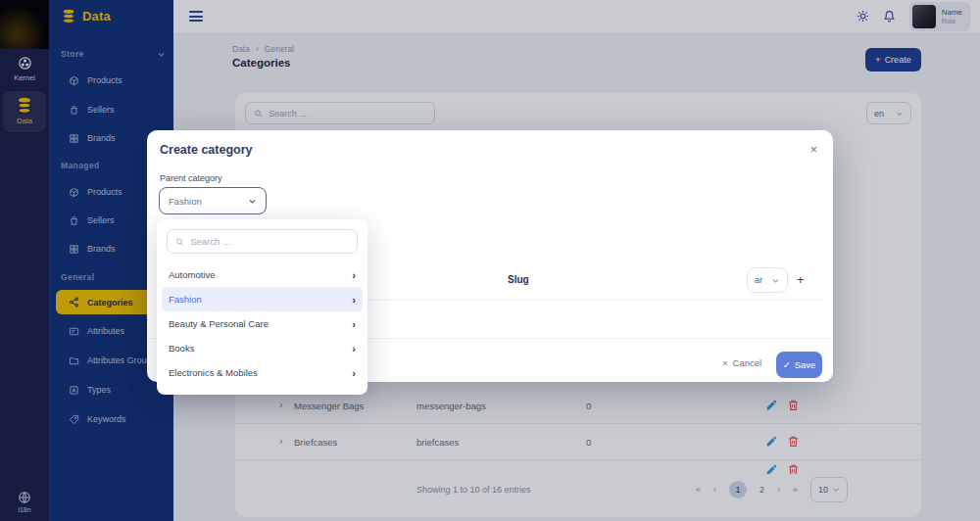 The image size is (980, 521). I want to click on search-icon, so click(180, 242).